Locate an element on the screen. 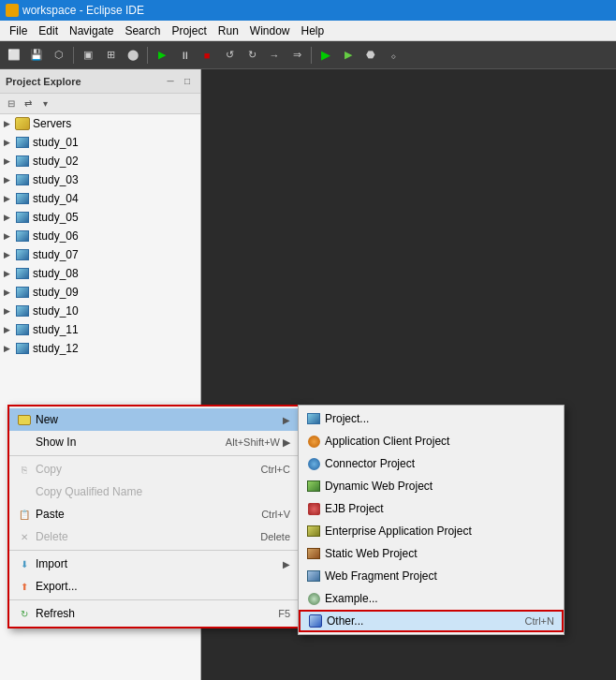  sub-enterprise-icon is located at coordinates (314, 531).